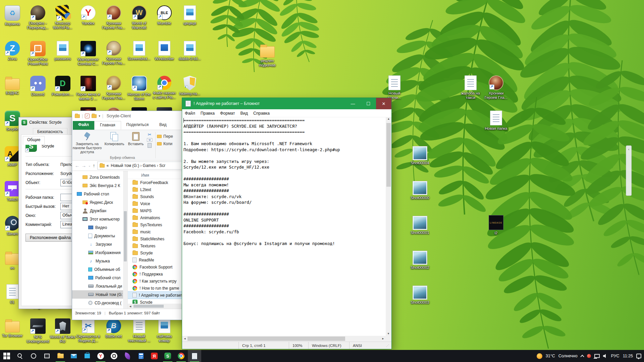 The width and height of the screenshot is (644, 362). I want to click on tree-item-этот-компьютер: Этот компьютер, so click(98, 219).